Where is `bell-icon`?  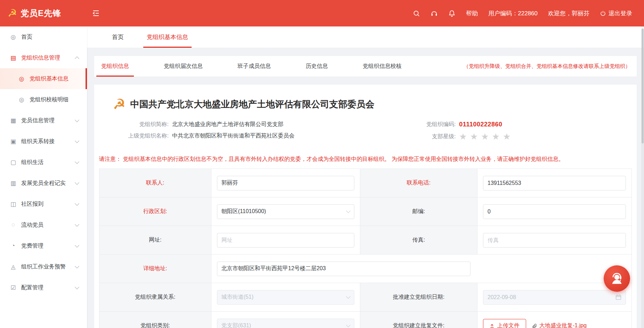 bell-icon is located at coordinates (452, 13).